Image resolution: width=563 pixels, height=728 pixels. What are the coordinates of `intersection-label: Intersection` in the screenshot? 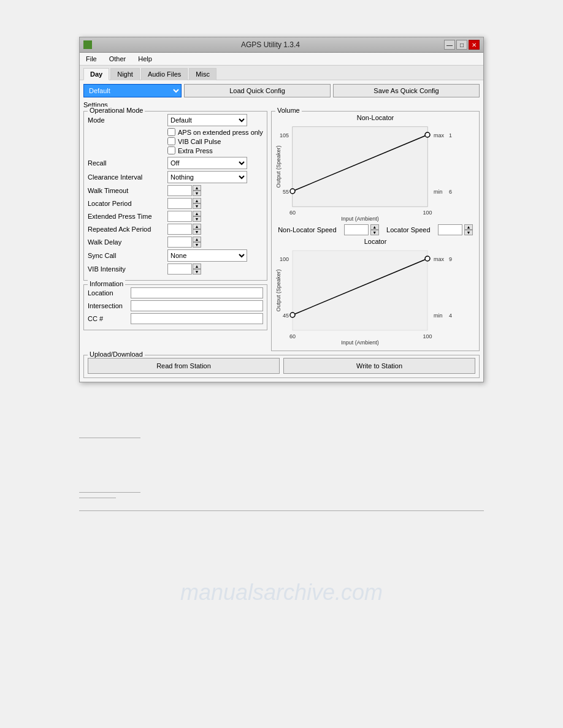 It's located at (109, 306).